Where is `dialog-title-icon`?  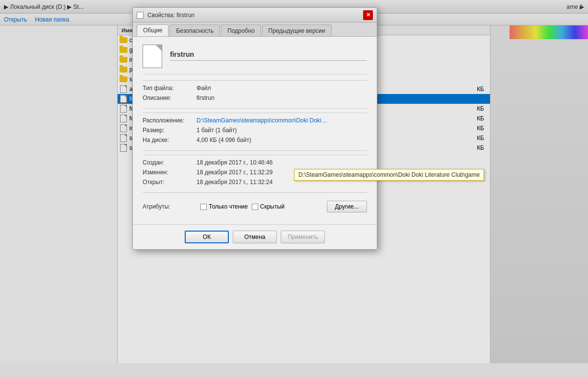
dialog-title-icon is located at coordinates (140, 15).